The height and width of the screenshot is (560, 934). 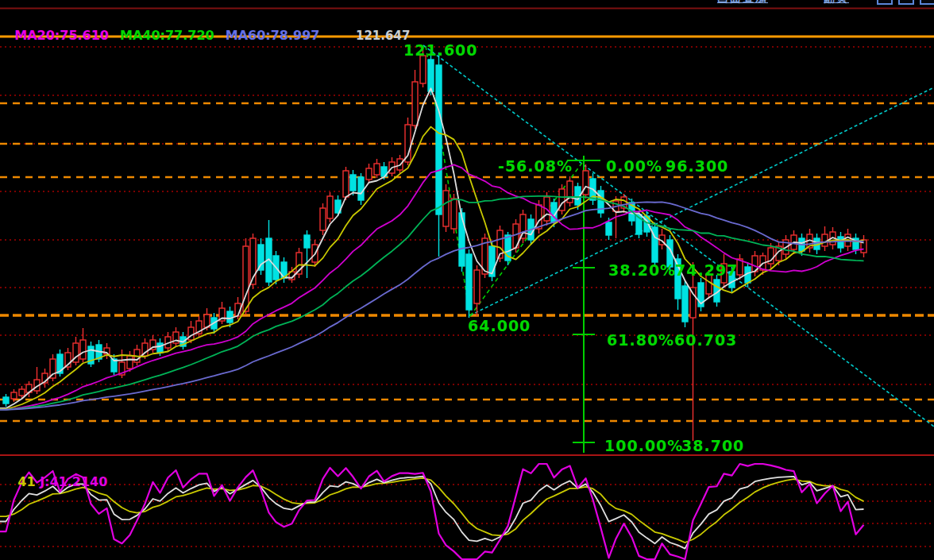 What do you see at coordinates (836, 3) in the screenshot?
I see `page-toolbar-link: 翻页` at bounding box center [836, 3].